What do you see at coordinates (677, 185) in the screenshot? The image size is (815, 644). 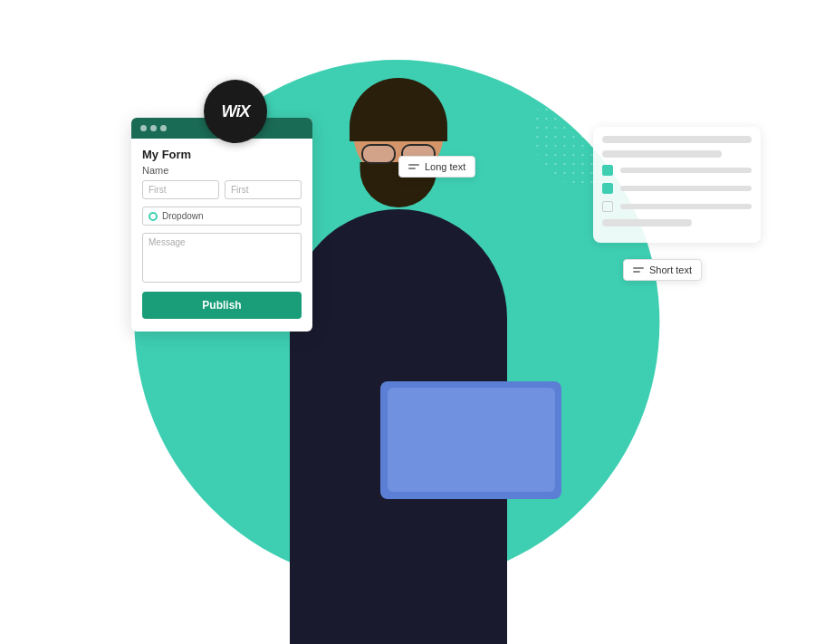 I see `right-panel` at bounding box center [677, 185].